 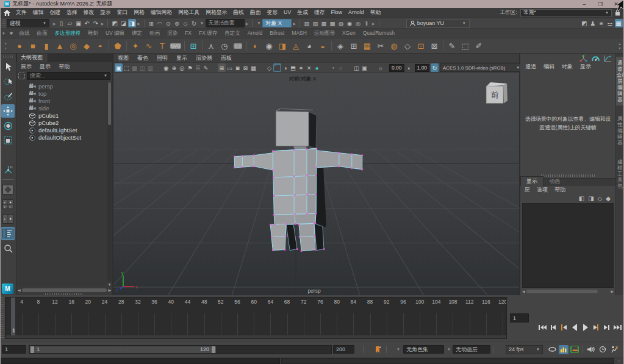 I want to click on layer-list, so click(x=568, y=245).